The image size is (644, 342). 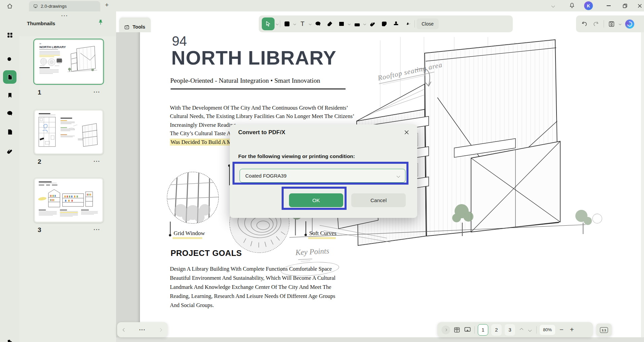 I want to click on dialog-close-icon, so click(x=406, y=132).